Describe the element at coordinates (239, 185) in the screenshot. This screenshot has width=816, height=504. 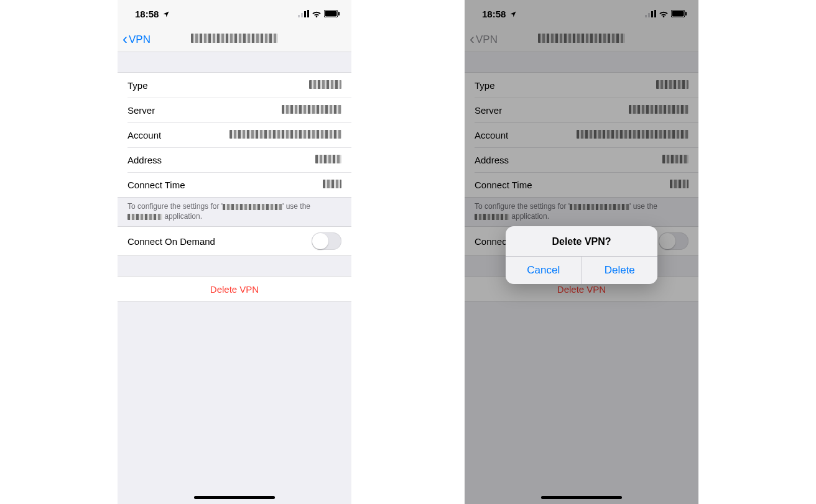
I see `row-connect-time: Connect Time` at that location.